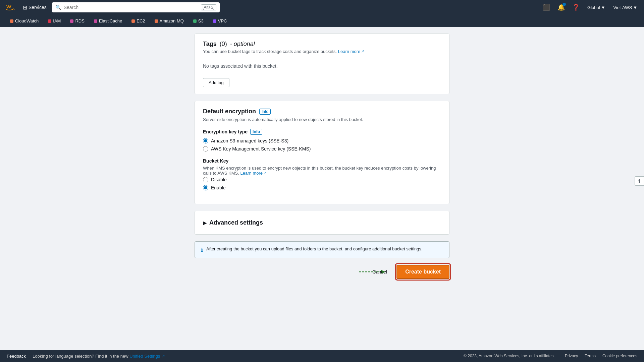  I want to click on advanced-settings-section: ▶ Advanced settings, so click(322, 223).